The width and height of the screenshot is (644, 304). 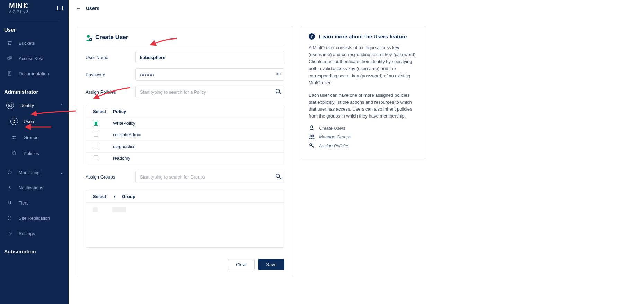 What do you see at coordinates (34, 43) in the screenshot?
I see `sidebar-item-buckets: Buckets` at bounding box center [34, 43].